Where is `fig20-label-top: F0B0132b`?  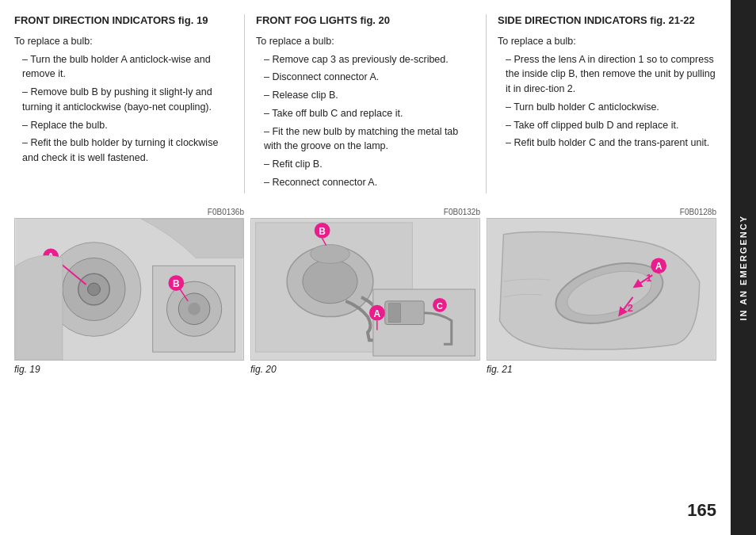 fig20-label-top: F0B0132b is located at coordinates (462, 212).